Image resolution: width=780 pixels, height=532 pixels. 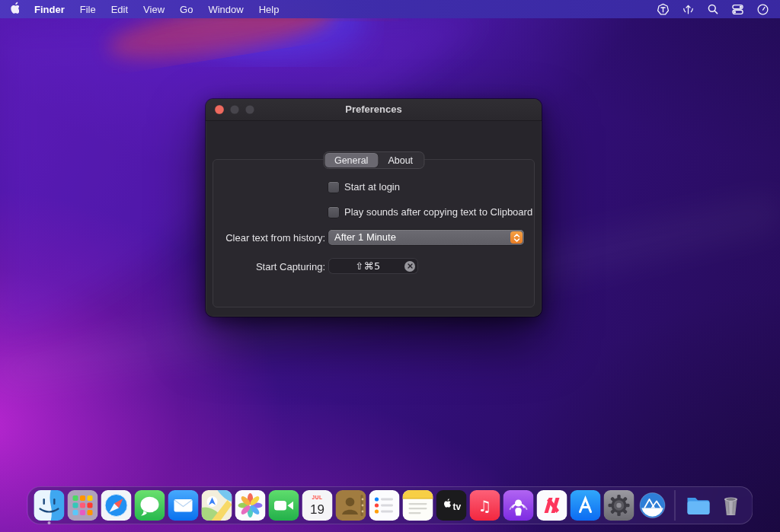 I want to click on dock-appstore, so click(x=586, y=505).